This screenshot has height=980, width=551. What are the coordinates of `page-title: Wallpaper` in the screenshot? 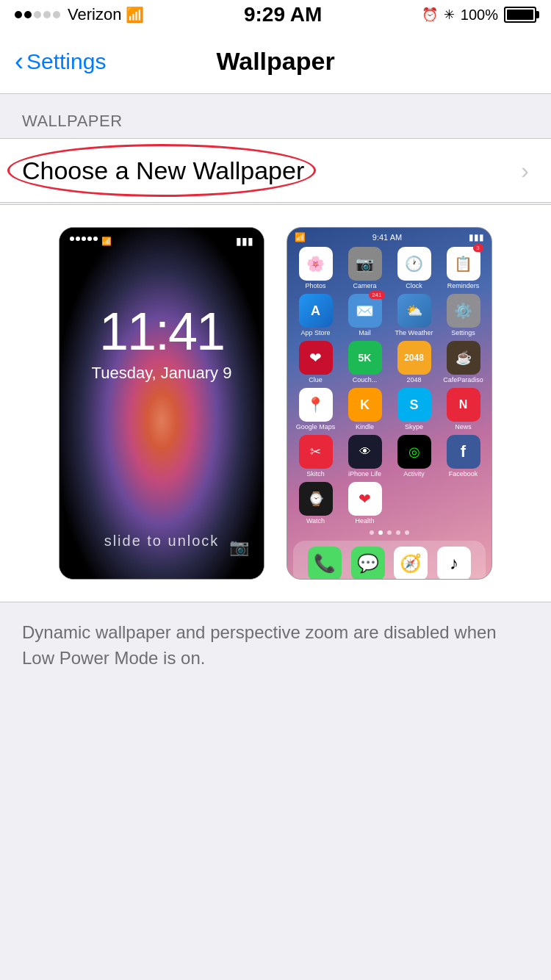 It's located at (275, 62).